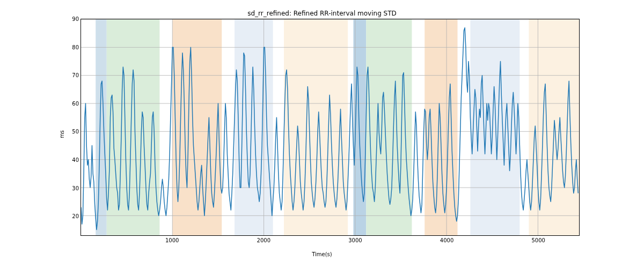 The image size is (644, 268). I want to click on y-tick-label: 30, so click(71, 188).